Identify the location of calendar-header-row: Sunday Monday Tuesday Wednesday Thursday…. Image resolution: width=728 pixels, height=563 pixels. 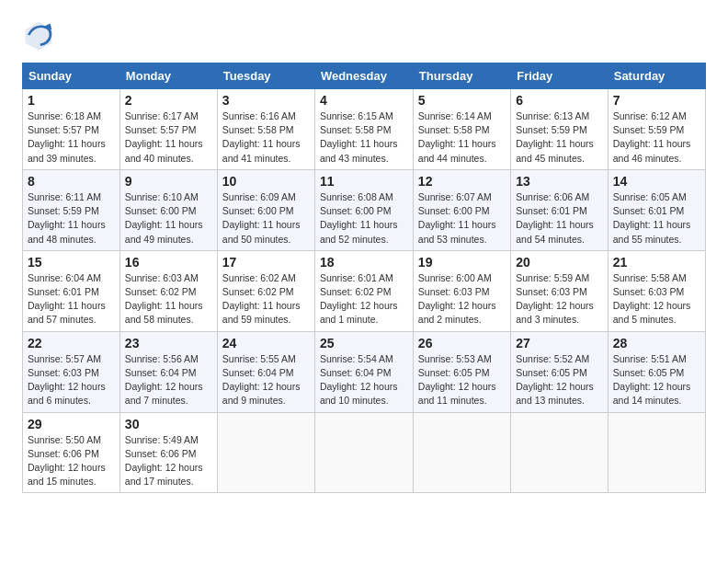
(364, 76).